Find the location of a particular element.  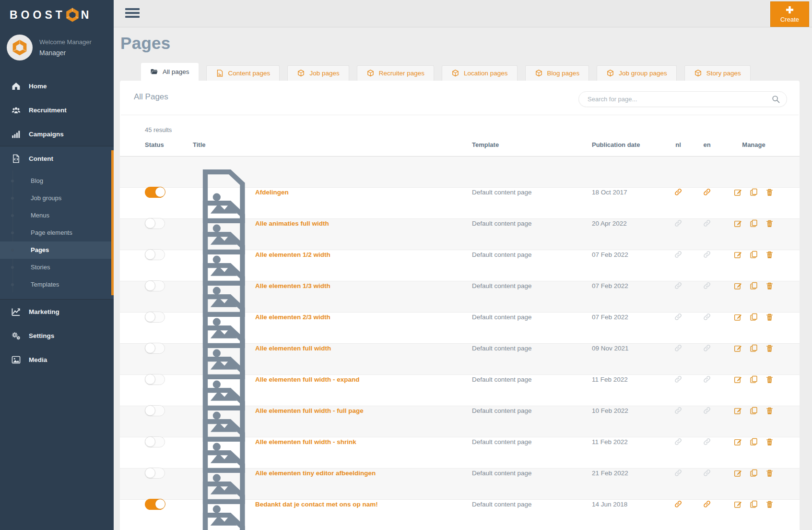

sidebar: BOOST N Welcome Manager Manager HomeRecr… is located at coordinates (57, 265).